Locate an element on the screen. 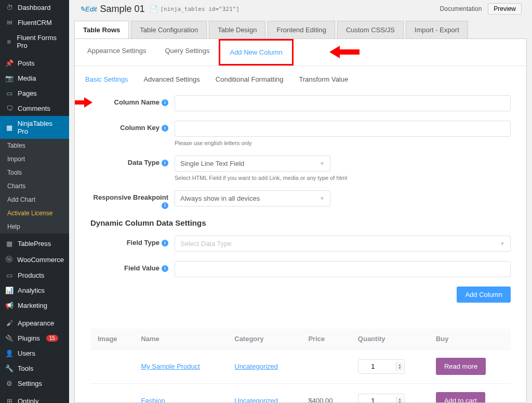  field-type-select: Select Data Type▼ is located at coordinates (343, 243).